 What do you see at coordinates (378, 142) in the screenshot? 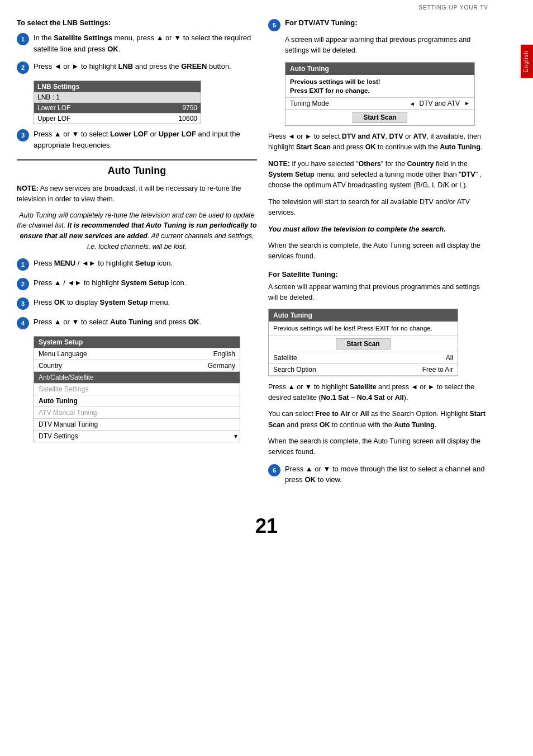
I see `step5-body1: Press ◄ or ► to select DTV and ATV, DTV …` at bounding box center [378, 142].